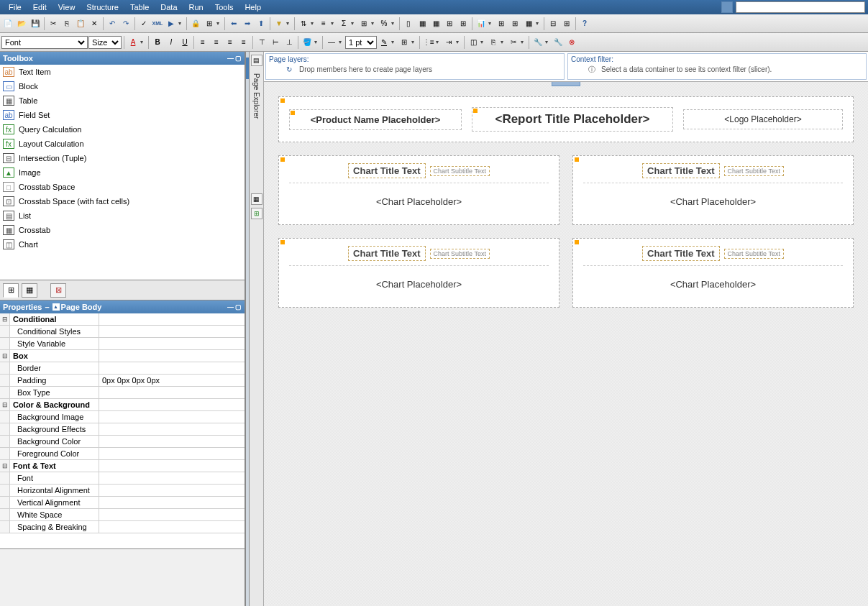  What do you see at coordinates (230, 42) in the screenshot?
I see `align-right-icon: ≡` at bounding box center [230, 42].